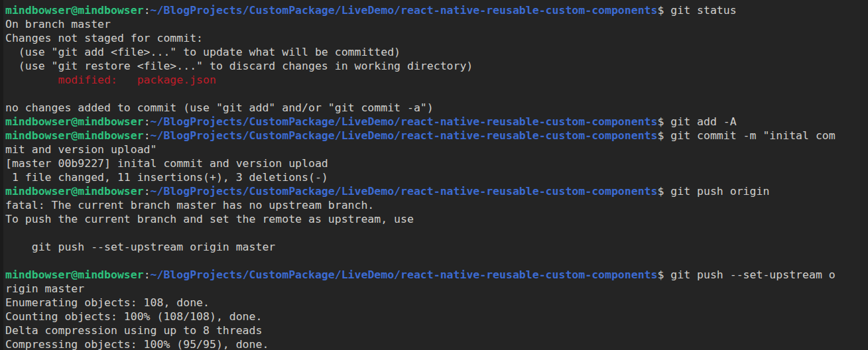  What do you see at coordinates (436, 205) in the screenshot?
I see `terminal-line: fatal: The current branch master has no …` at bounding box center [436, 205].